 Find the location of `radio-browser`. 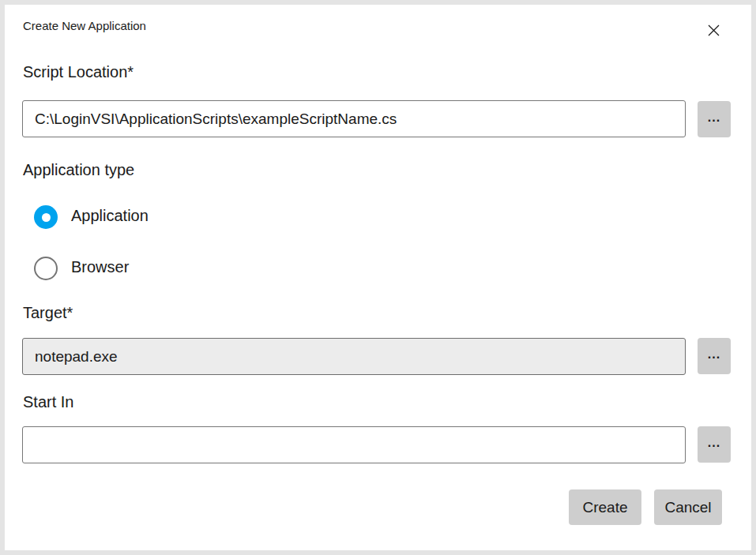

radio-browser is located at coordinates (46, 268).